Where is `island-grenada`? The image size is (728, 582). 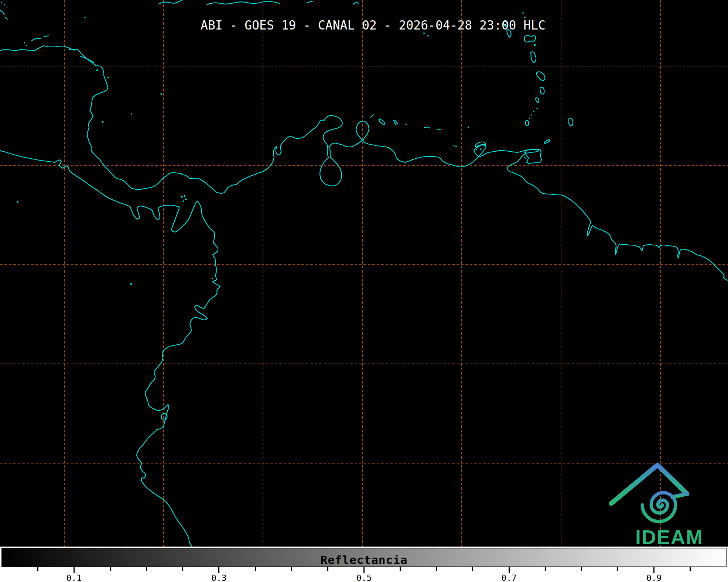
island-grenada is located at coordinates (527, 123).